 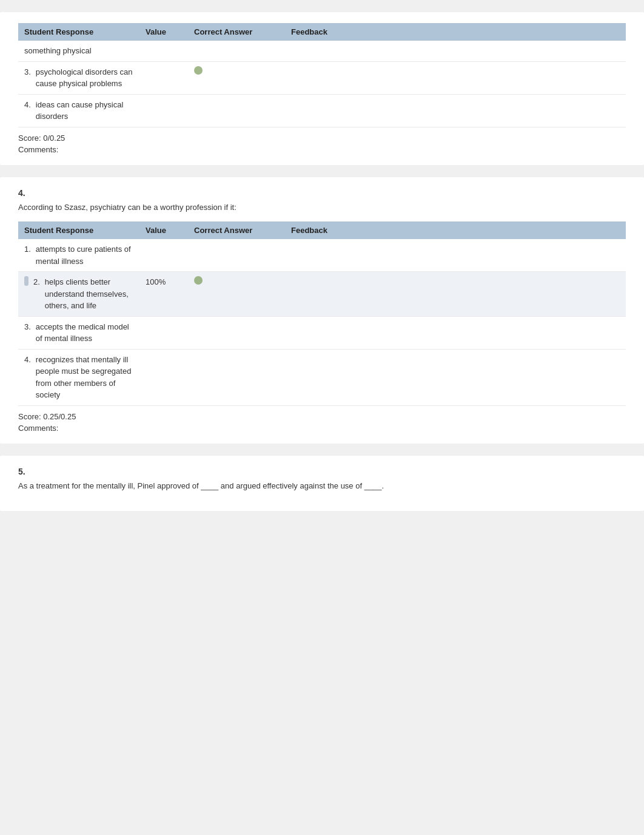 I want to click on question-number-5: 5., so click(x=322, y=472).